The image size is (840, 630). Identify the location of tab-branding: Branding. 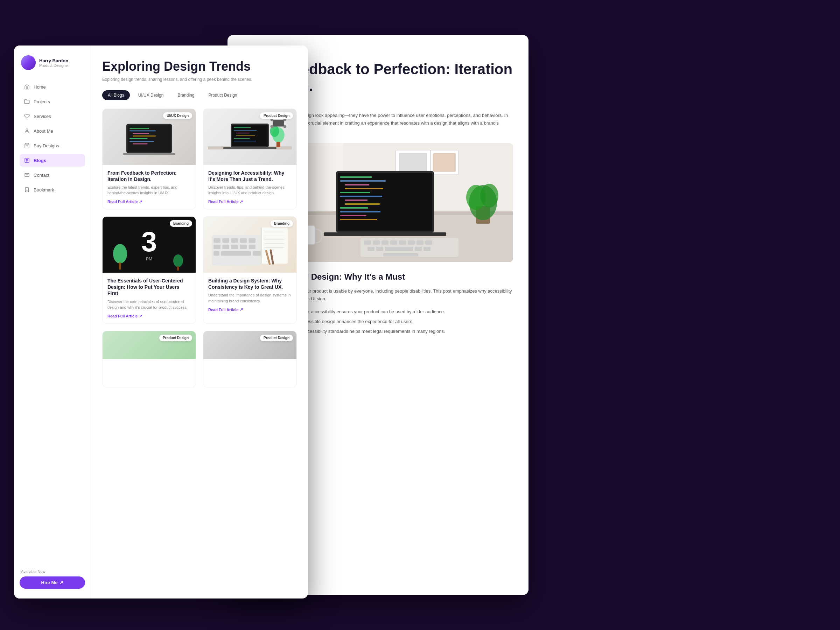
(186, 95).